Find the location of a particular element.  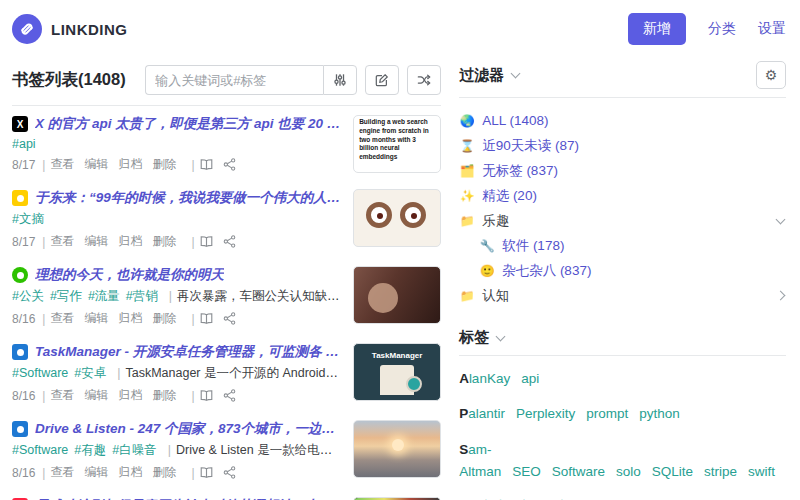

filter-link: 精选 (20) is located at coordinates (510, 196).